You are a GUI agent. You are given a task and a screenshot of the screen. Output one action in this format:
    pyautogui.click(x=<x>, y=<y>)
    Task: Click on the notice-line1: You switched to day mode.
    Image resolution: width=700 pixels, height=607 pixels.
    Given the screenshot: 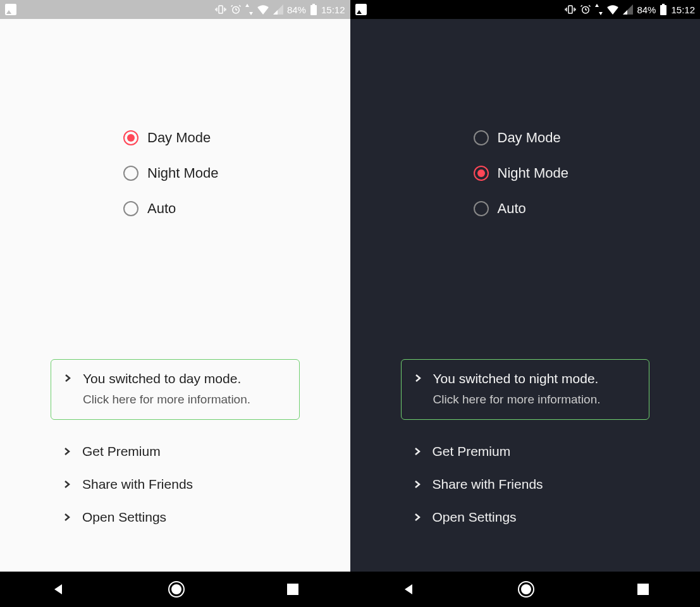 What is the action you would take?
    pyautogui.click(x=167, y=379)
    